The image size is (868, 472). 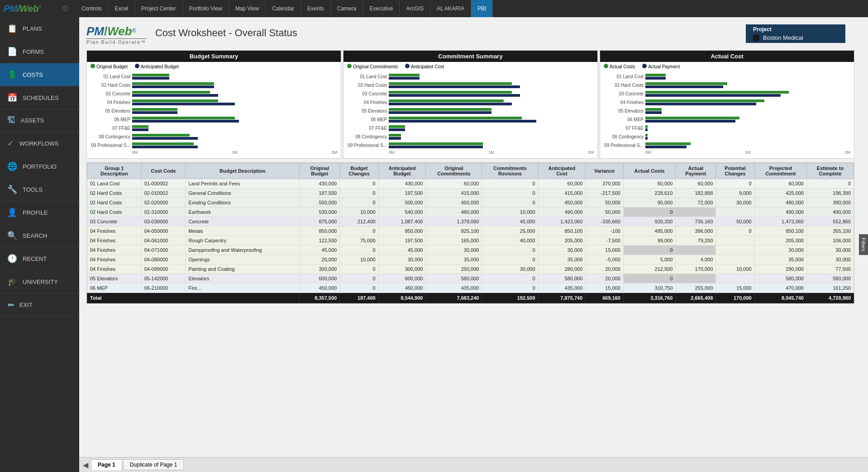 What do you see at coordinates (122, 9) in the screenshot?
I see `nav-excel: Excel` at bounding box center [122, 9].